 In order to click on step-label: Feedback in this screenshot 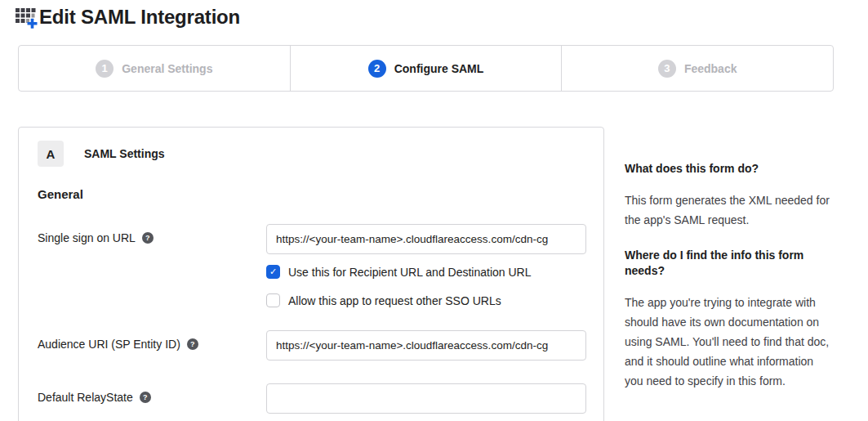, I will do `click(710, 69)`.